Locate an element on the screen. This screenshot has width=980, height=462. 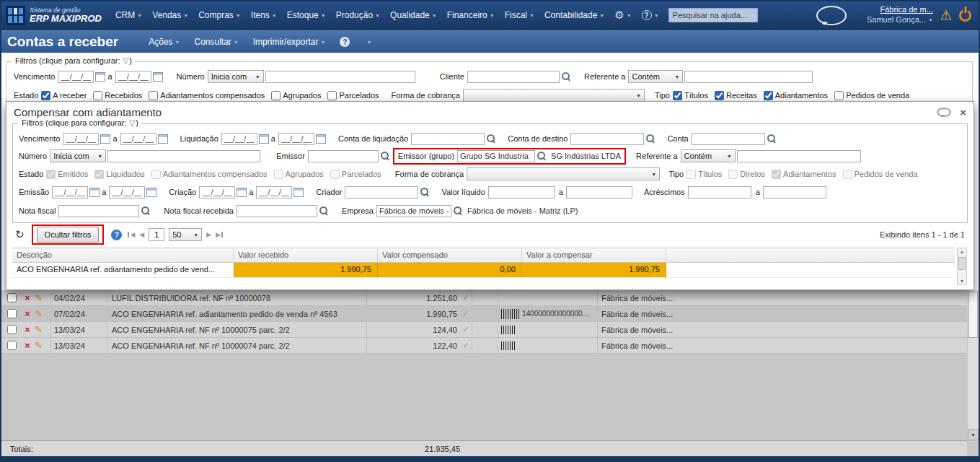
filter-a-receber: A receber is located at coordinates (63, 95).